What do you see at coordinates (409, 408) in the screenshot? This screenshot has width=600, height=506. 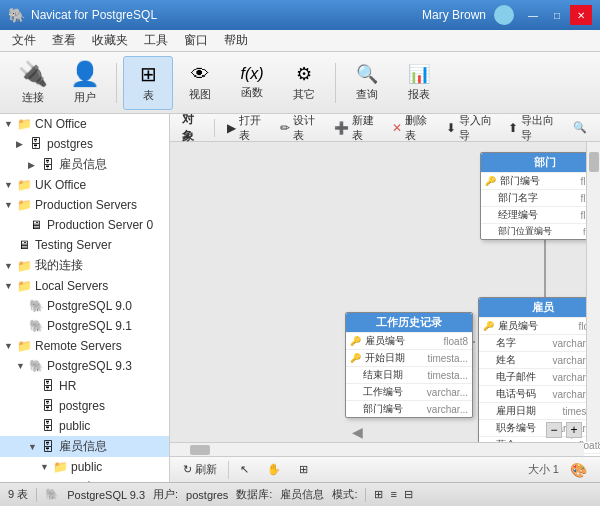 I see `wh-row-5: 部门编号 varchar...` at bounding box center [409, 408].